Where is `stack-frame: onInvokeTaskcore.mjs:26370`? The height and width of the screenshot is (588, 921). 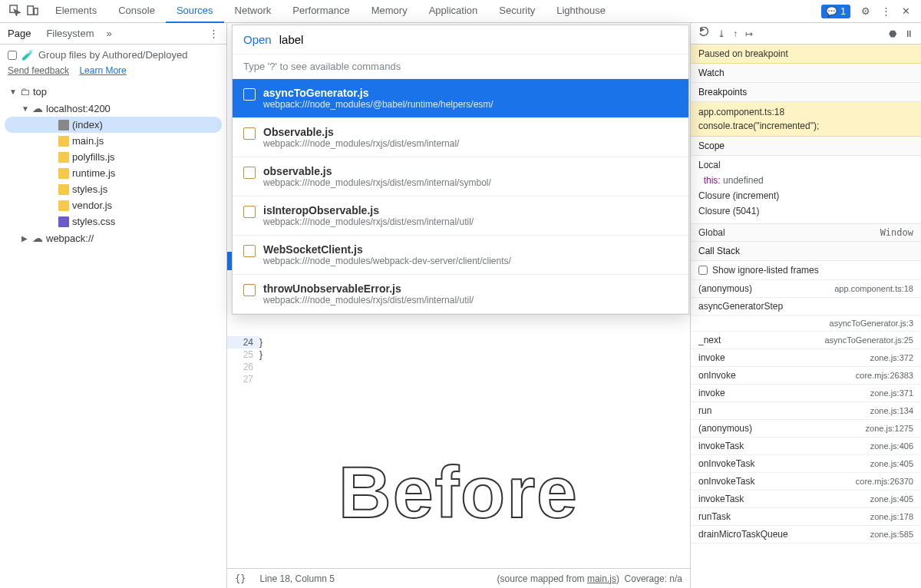
stack-frame: onInvokeTaskcore.mjs:26370 is located at coordinates (806, 482).